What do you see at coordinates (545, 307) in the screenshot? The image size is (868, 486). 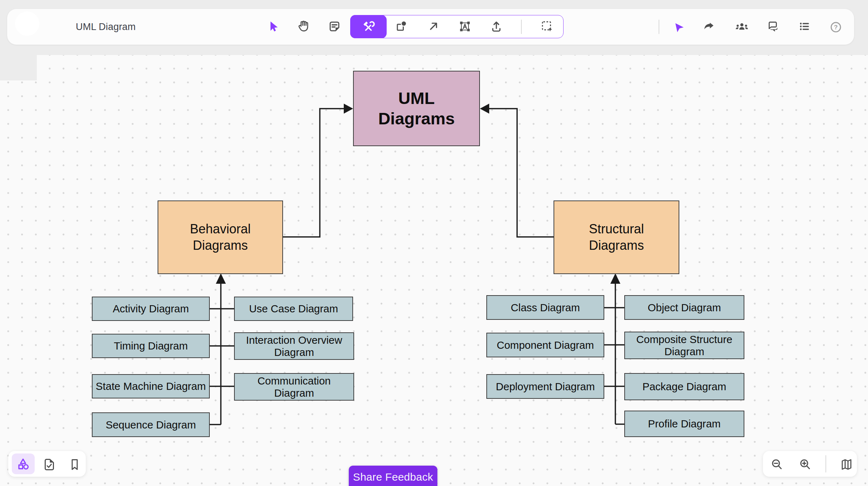 I see `node-class-diagram: Class Diagram` at bounding box center [545, 307].